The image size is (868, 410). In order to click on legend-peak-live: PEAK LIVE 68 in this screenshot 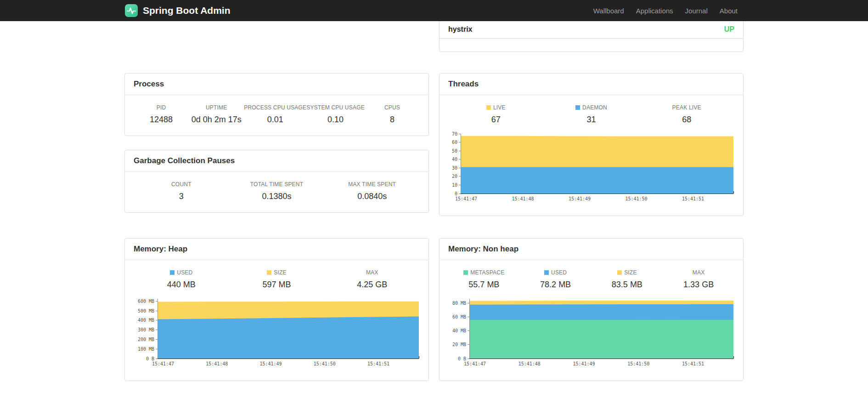, I will do `click(687, 114)`.